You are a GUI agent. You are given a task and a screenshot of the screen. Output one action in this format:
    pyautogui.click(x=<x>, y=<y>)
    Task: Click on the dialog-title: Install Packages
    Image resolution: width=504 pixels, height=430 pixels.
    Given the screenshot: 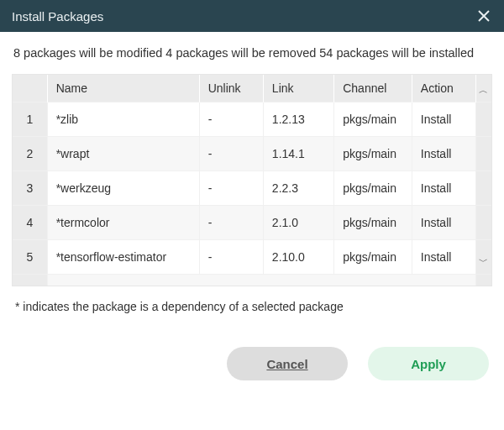 What is the action you would take?
    pyautogui.click(x=242, y=17)
    